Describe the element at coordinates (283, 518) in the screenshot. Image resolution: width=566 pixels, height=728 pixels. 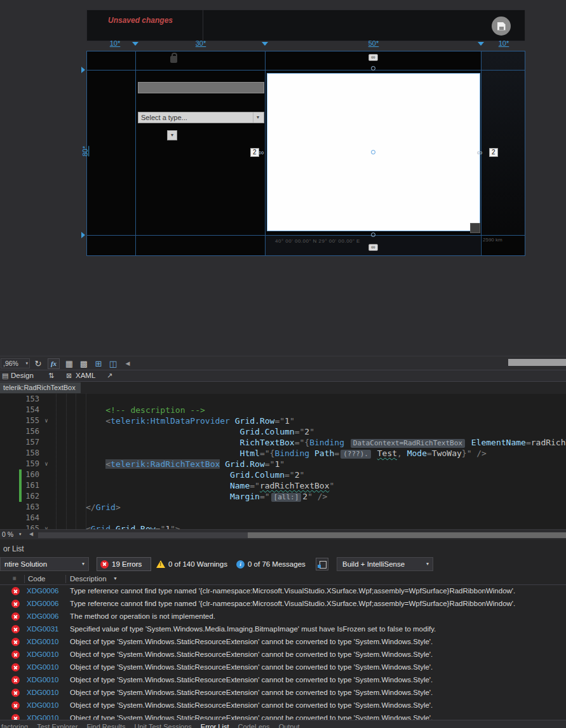
I see `code-line: 164` at that location.